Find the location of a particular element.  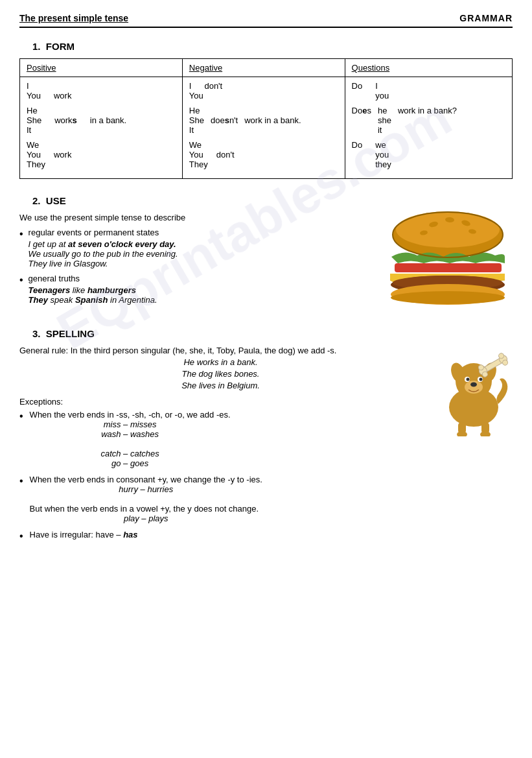

exception-1-content: When the verb ends in -ss, -sh, -ch, or … is located at coordinates (130, 439).